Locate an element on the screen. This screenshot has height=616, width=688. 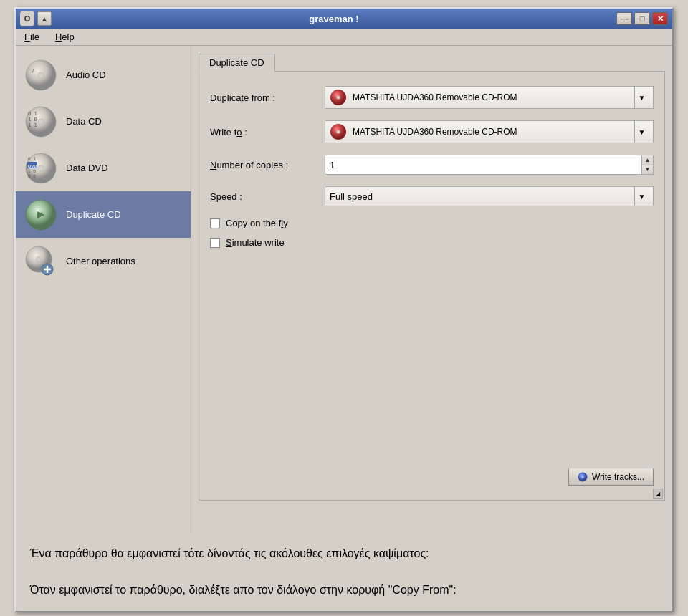
svg-text: 1 1 is located at coordinates (33, 125).